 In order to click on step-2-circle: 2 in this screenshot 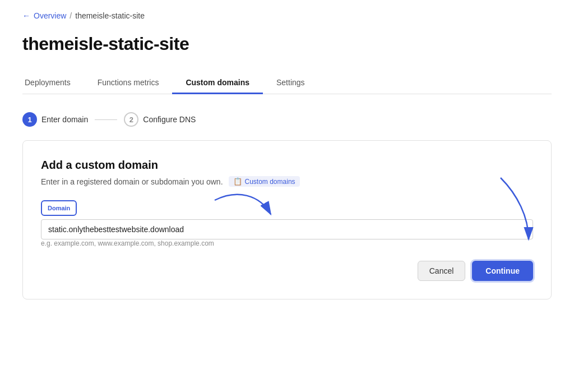, I will do `click(131, 119)`.